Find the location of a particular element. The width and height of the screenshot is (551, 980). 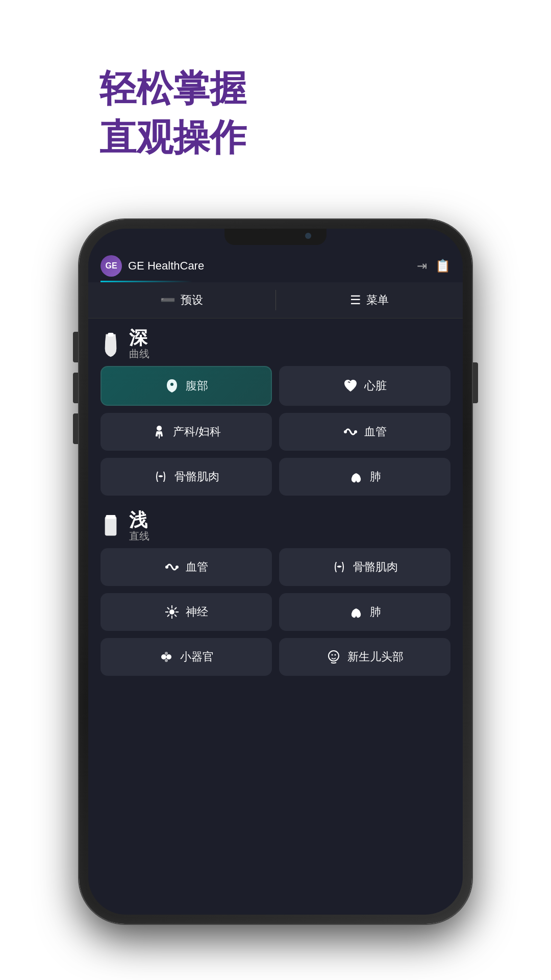

vascular-icon is located at coordinates (350, 432).